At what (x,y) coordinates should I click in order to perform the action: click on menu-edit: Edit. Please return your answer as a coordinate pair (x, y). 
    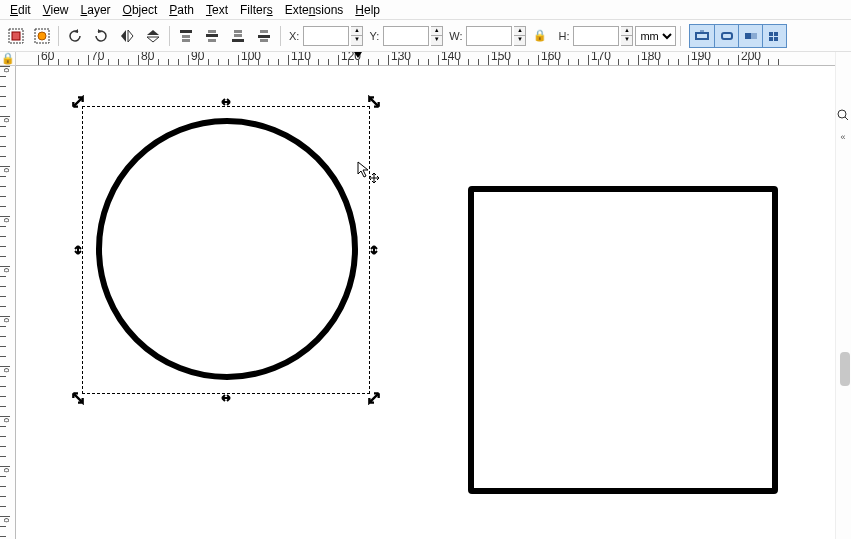
    Looking at the image, I should click on (20, 10).